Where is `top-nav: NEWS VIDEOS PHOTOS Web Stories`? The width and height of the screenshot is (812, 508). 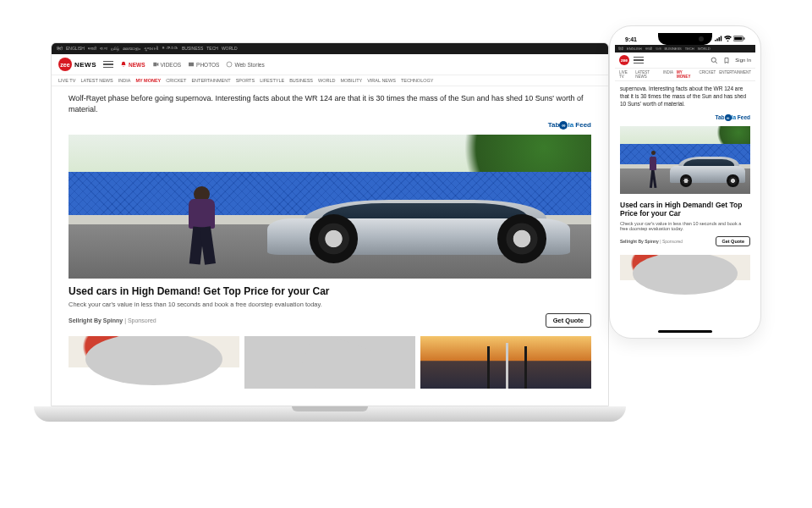 top-nav: NEWS VIDEOS PHOTOS Web Stories is located at coordinates (193, 64).